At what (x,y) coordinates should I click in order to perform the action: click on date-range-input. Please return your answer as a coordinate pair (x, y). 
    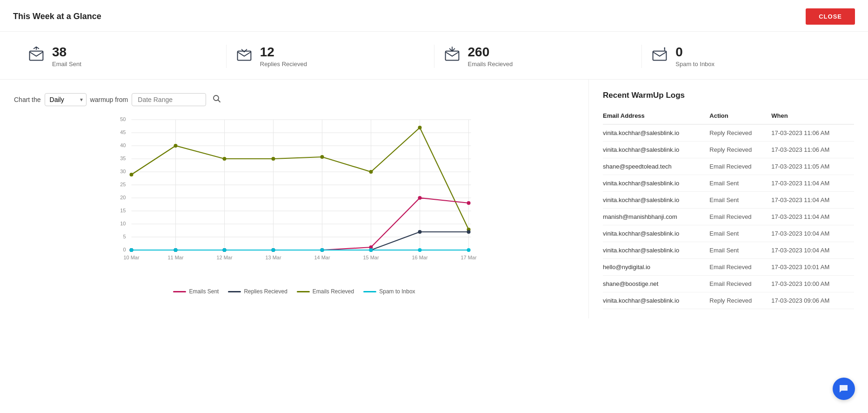
    Looking at the image, I should click on (169, 100).